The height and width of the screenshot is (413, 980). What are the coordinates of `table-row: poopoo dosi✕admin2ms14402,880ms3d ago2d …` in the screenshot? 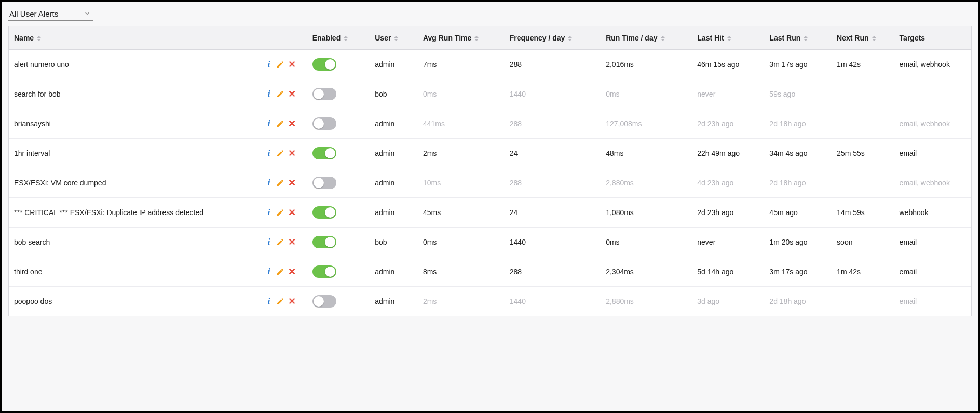 It's located at (490, 301).